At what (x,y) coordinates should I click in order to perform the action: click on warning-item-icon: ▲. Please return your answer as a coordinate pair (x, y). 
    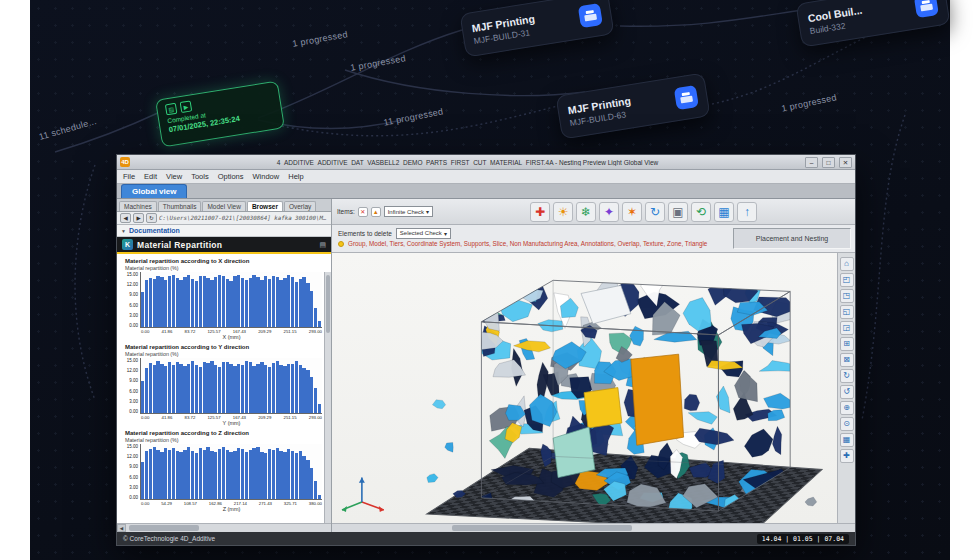
    Looking at the image, I should click on (376, 212).